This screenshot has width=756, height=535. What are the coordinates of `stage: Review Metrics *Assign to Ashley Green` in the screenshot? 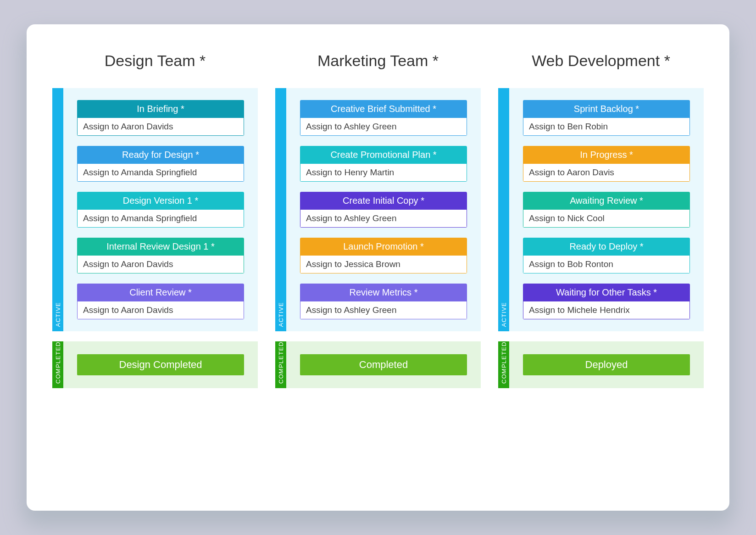 It's located at (384, 301).